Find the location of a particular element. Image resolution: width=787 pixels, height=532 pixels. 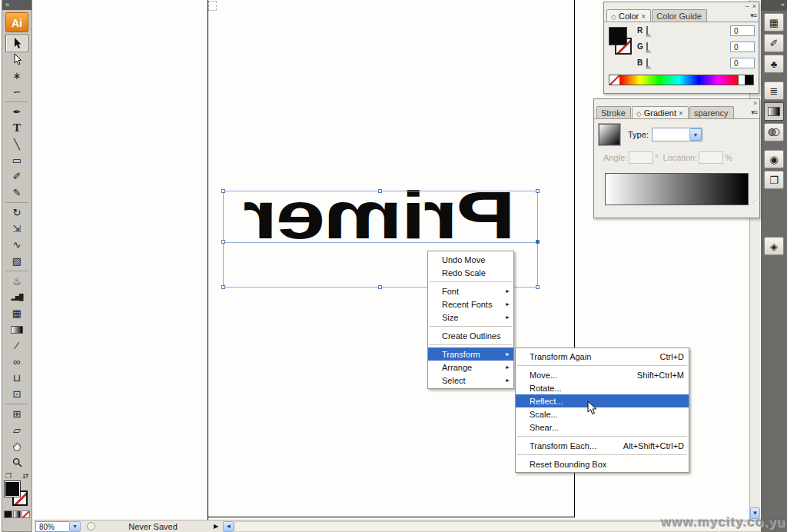

color-spectrum is located at coordinates (681, 80).